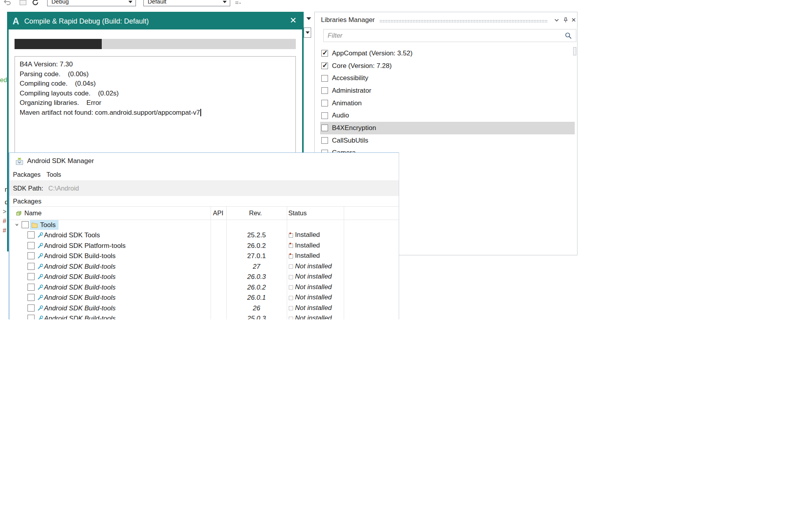  What do you see at coordinates (307, 33) in the screenshot?
I see `combo-edge-fragment` at bounding box center [307, 33].